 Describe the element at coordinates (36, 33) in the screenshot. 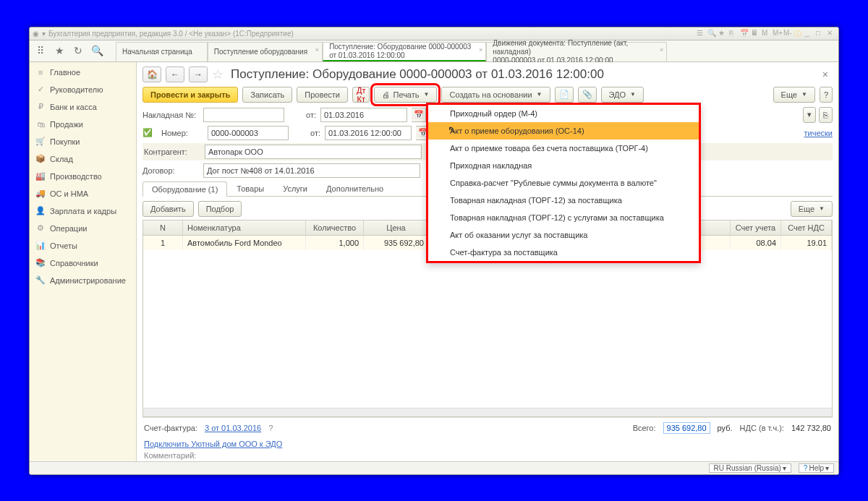

I see `app-icon: ◉` at that location.